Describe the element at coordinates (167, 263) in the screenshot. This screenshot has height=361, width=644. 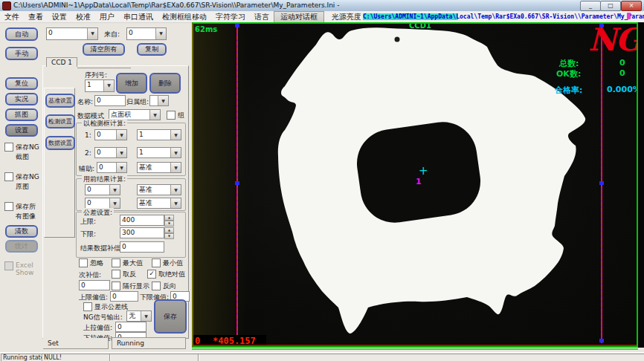
I see `min-checkbox: 最小值` at that location.